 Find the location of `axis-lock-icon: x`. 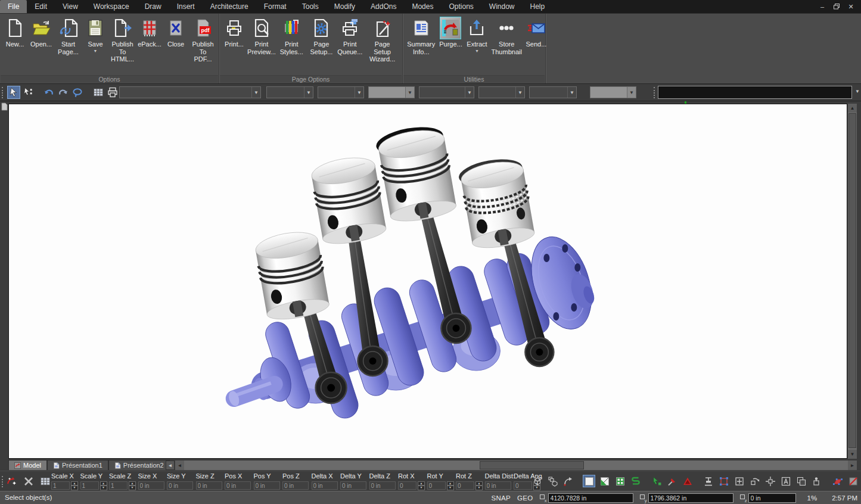

axis-lock-icon: x is located at coordinates (543, 498).